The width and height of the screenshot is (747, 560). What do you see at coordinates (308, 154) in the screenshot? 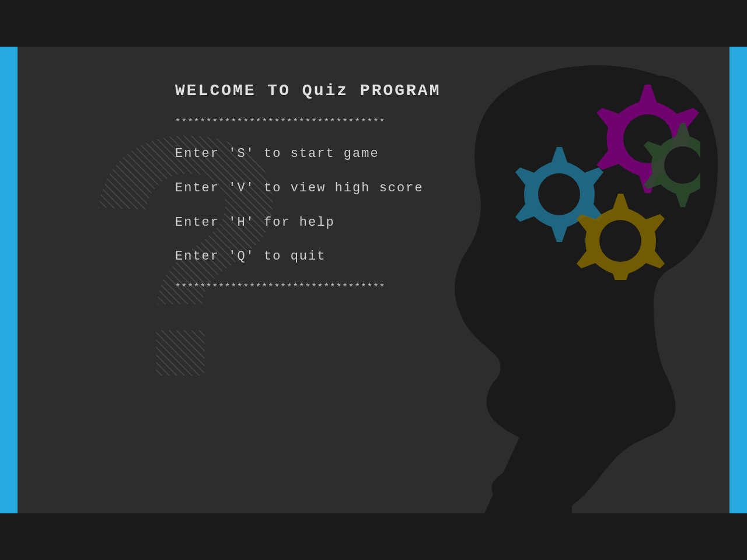
I see `menu-item-start: Enter 'S' to start game` at bounding box center [308, 154].